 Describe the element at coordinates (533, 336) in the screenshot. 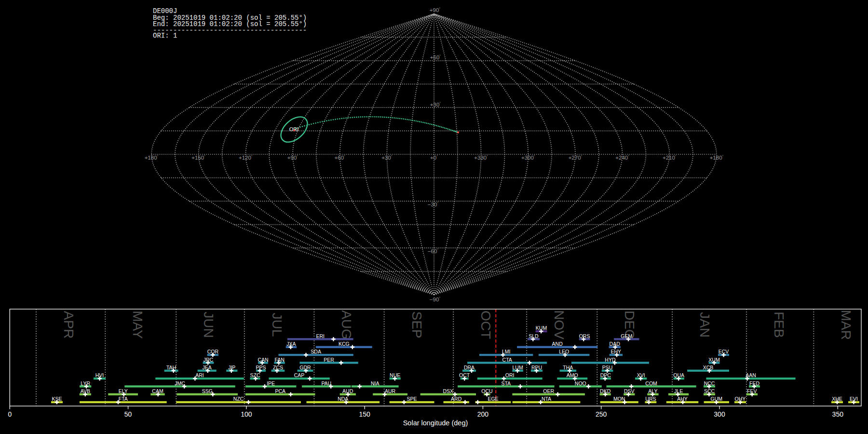

I see `svg-text: SLD` at that location.